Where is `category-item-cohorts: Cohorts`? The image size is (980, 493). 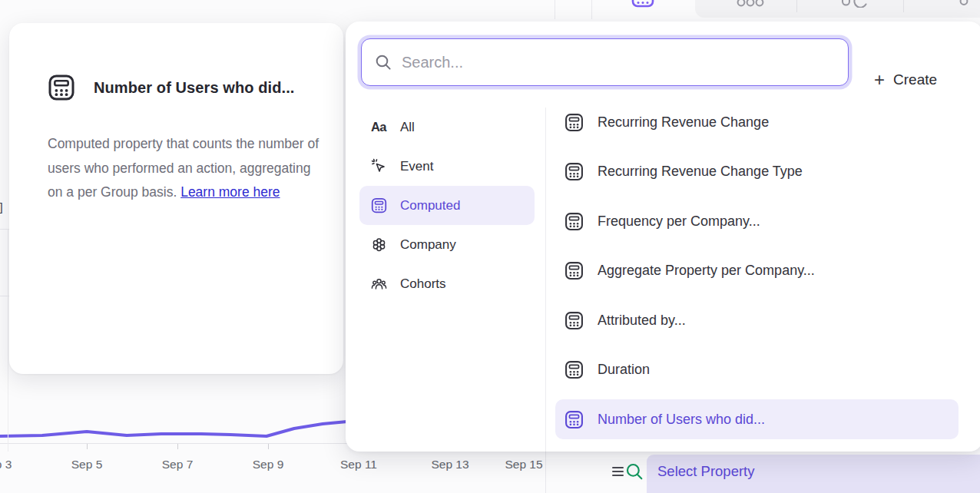
category-item-cohorts: Cohorts is located at coordinates (447, 284).